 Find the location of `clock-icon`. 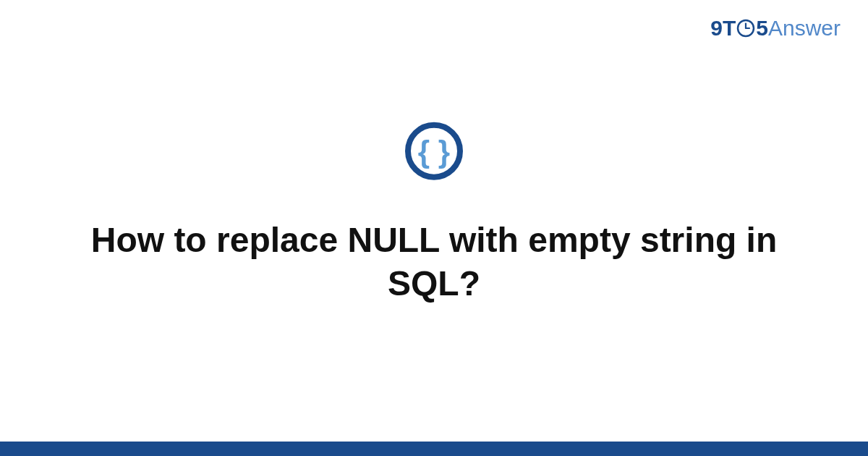

clock-icon is located at coordinates (746, 28).